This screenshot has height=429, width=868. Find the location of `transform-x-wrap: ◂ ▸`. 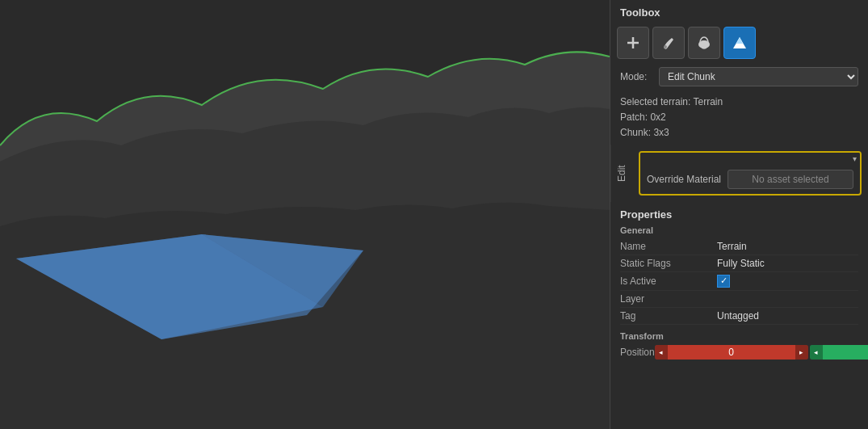

transform-x-wrap: ◂ ▸ is located at coordinates (732, 352).